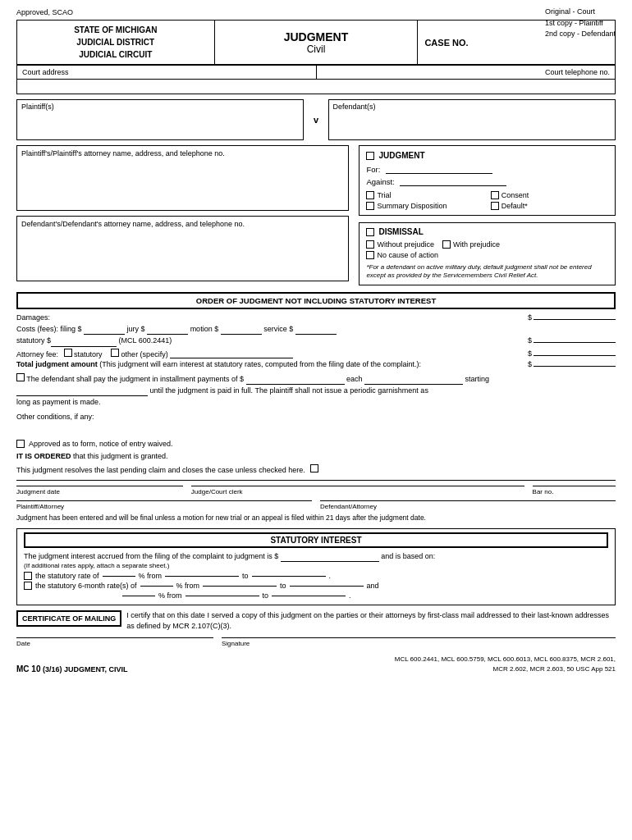 The width and height of the screenshot is (632, 840). What do you see at coordinates (100, 492) in the screenshot?
I see `judgment-date-label: Judgment date` at bounding box center [100, 492].